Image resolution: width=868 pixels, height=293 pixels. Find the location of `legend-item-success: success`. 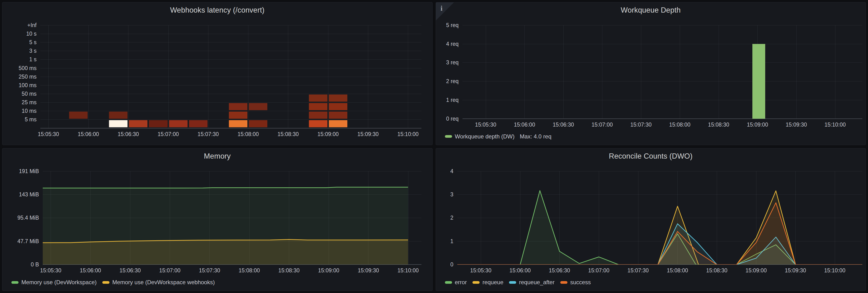

legend-item-success: success is located at coordinates (576, 282).